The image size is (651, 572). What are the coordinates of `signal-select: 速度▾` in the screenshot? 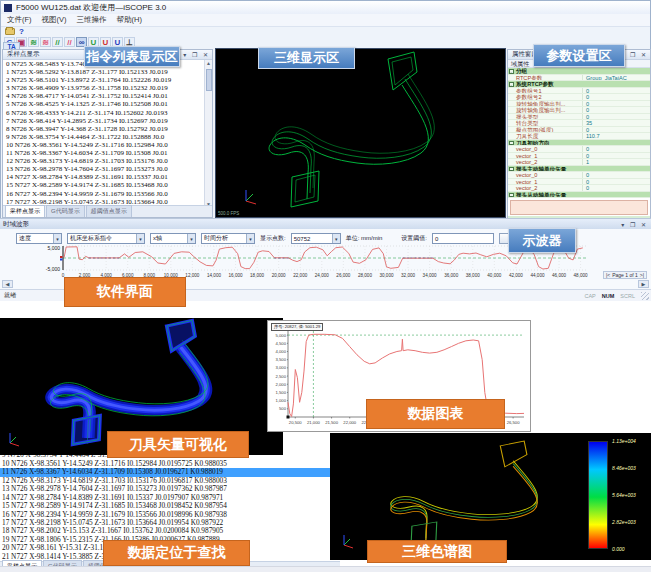 It's located at (39, 238).